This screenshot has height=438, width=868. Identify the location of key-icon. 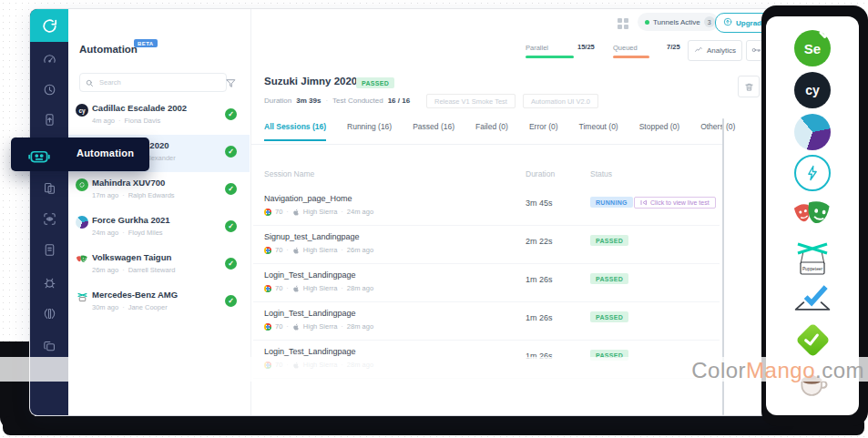
(756, 51).